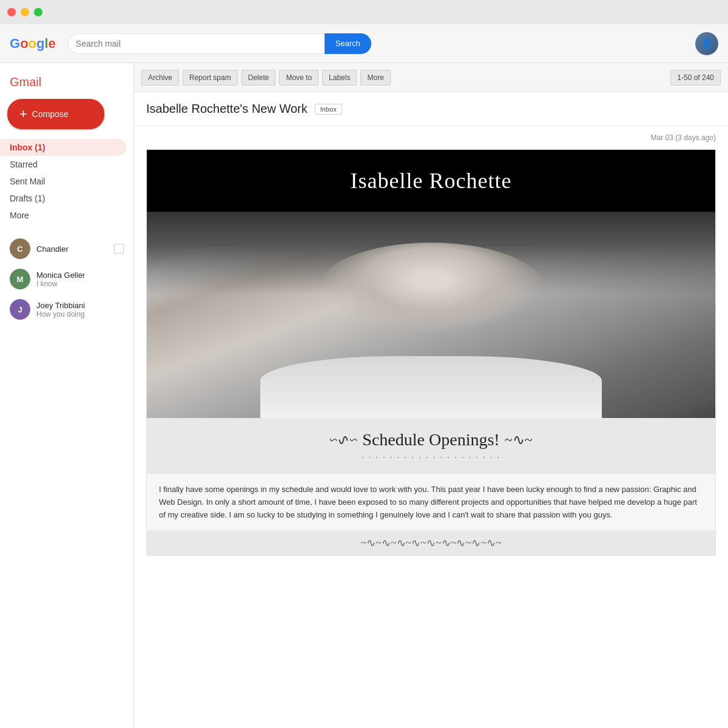  Describe the element at coordinates (258, 78) in the screenshot. I see `delete-button: Delete` at that location.